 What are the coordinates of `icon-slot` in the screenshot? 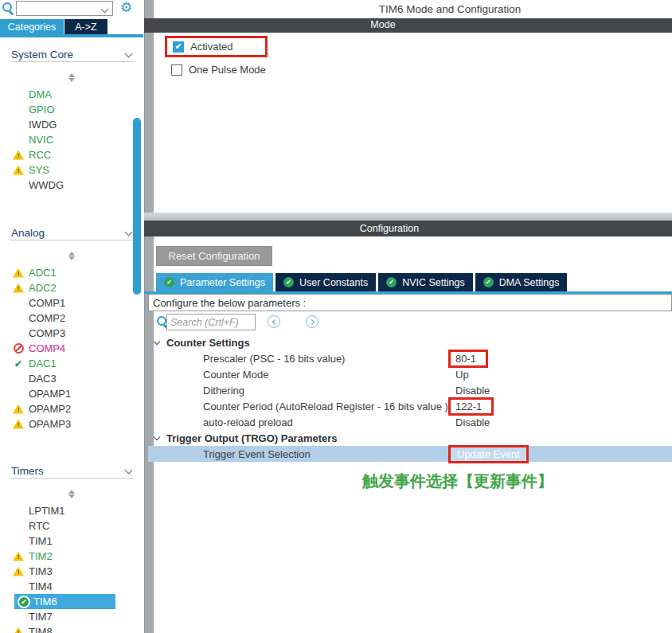 It's located at (18, 349).